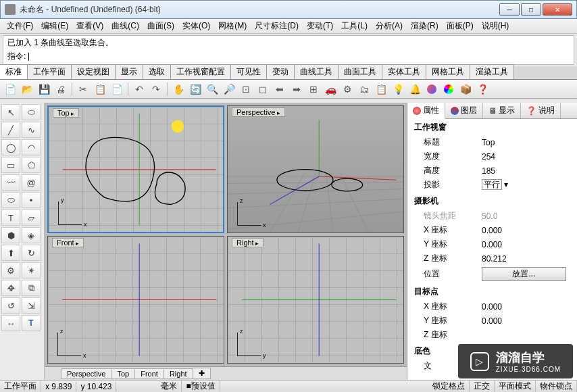 Image resolution: width=577 pixels, height=392 pixels. I want to click on command-prompt: 指令:, so click(288, 57).